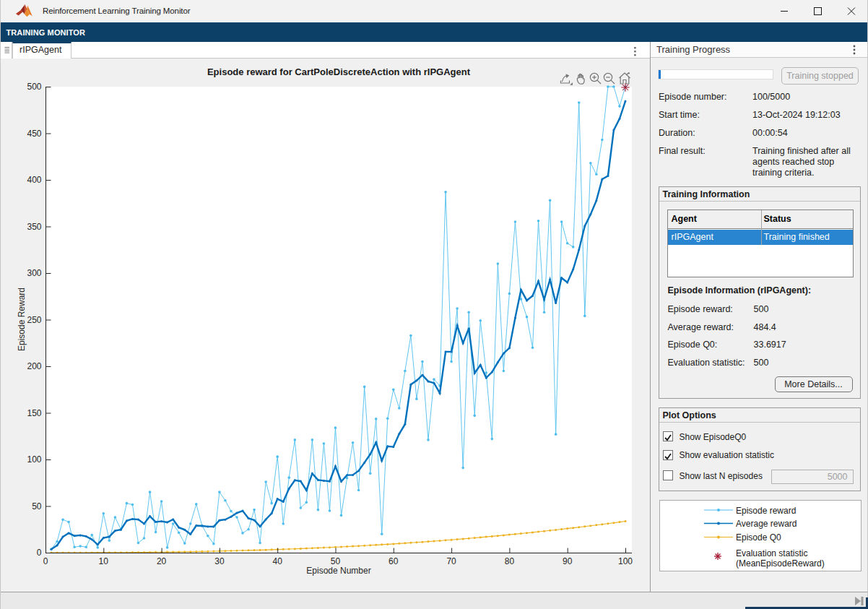  Describe the element at coordinates (339, 72) in the screenshot. I see `svg-text:Episode reward for CartPoleDis: Episode reward for CartPoleDiscreteActio…` at that location.